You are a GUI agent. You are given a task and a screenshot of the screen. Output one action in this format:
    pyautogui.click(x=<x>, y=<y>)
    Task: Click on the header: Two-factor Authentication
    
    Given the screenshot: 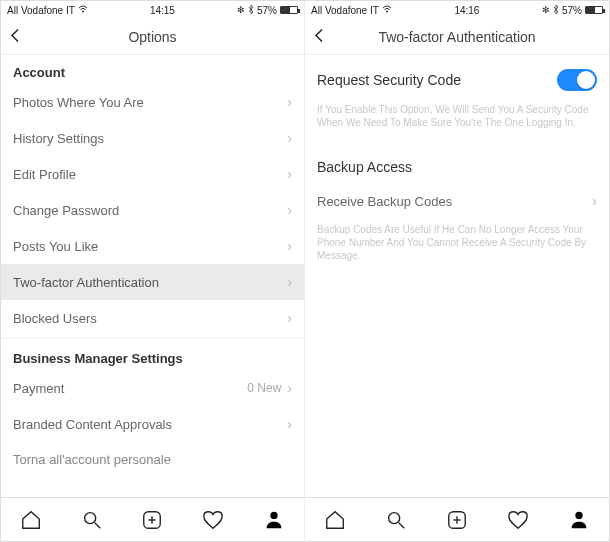 What is the action you would take?
    pyautogui.click(x=457, y=37)
    